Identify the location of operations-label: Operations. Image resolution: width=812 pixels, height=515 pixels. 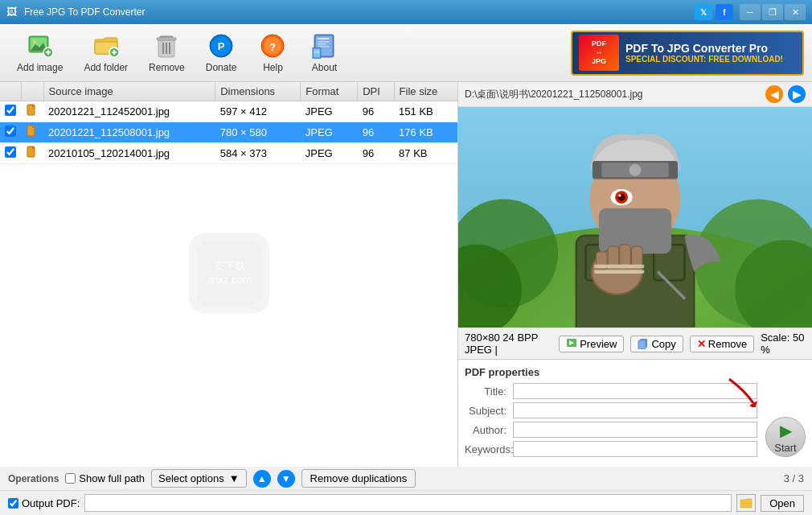
(34, 479).